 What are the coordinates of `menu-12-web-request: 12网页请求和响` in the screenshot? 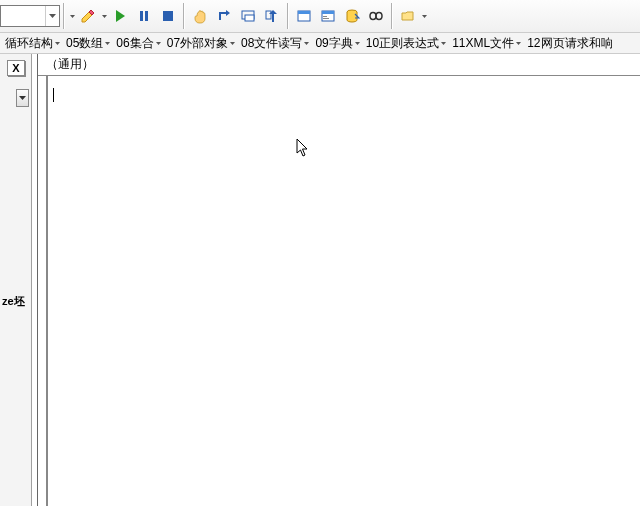 It's located at (570, 44).